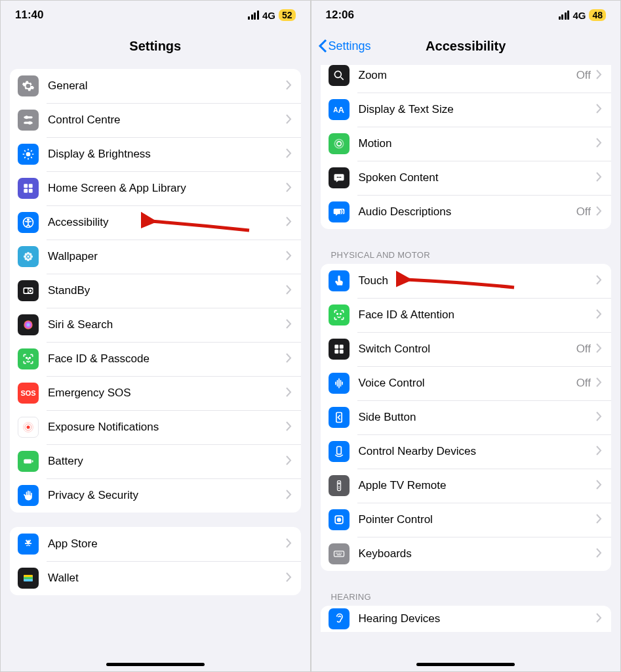  Describe the element at coordinates (155, 578) in the screenshot. I see `row-wallet: Wallet` at that location.